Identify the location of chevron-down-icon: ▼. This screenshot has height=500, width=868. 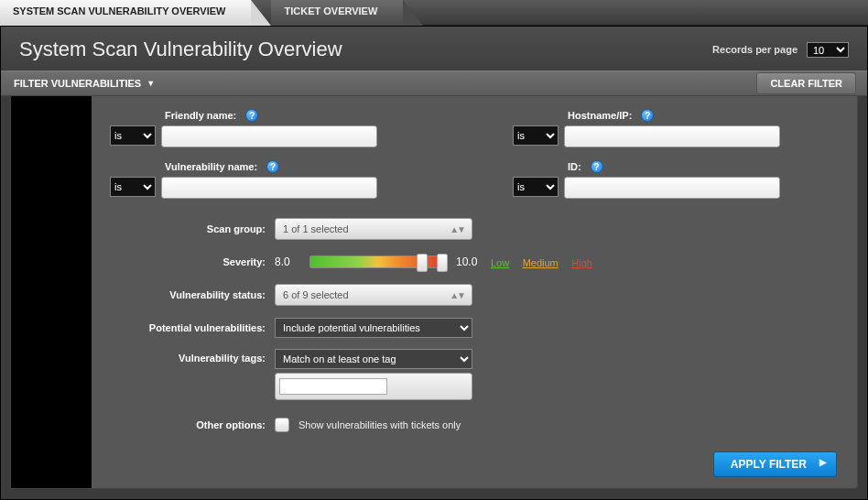
(150, 83).